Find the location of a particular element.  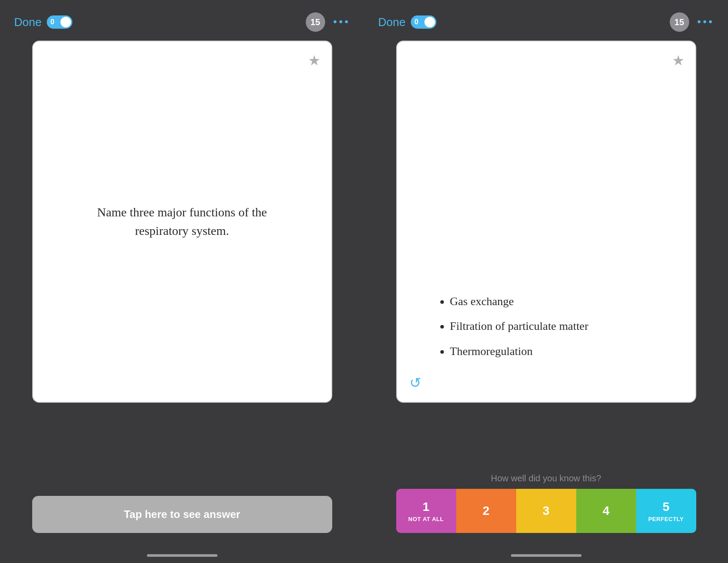

rating-button-4: 4 is located at coordinates (606, 511).